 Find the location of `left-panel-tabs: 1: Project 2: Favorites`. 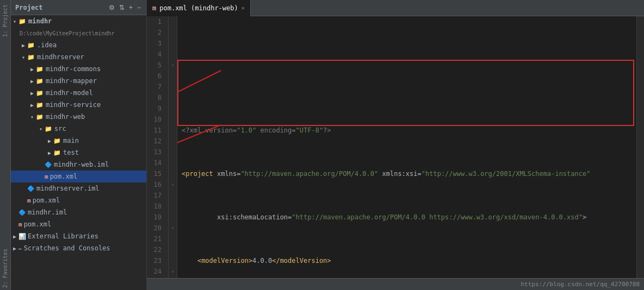

left-panel-tabs: 1: Project 2: Favorites is located at coordinates (5, 145).